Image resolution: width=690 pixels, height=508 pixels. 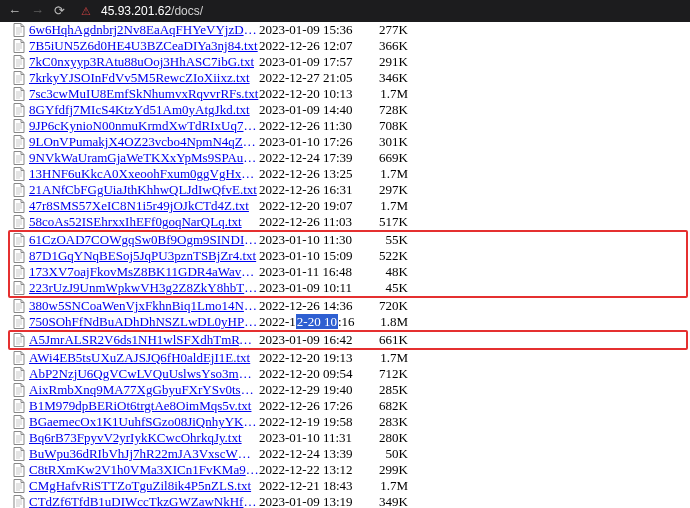 What do you see at coordinates (144, 256) in the screenshot?
I see `file-link: 87D1GqYNqBESoj5JqPU3pznTSBjZr4.txt` at bounding box center [144, 256].